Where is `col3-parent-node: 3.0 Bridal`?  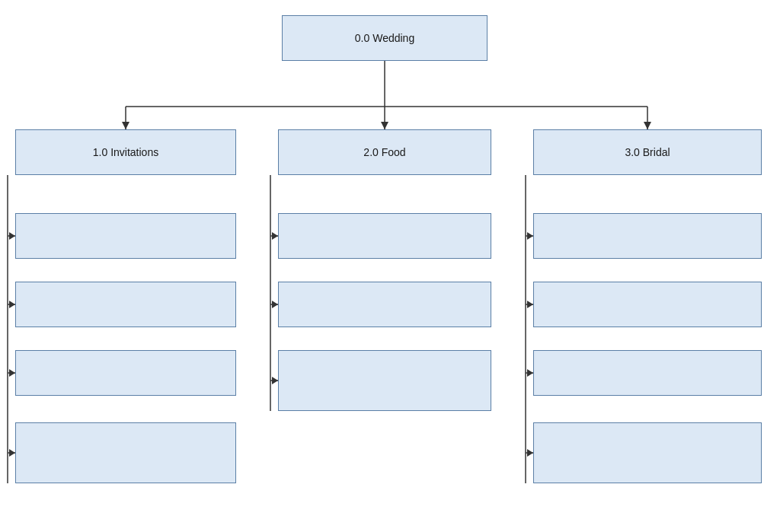 col3-parent-node: 3.0 Bridal is located at coordinates (647, 152).